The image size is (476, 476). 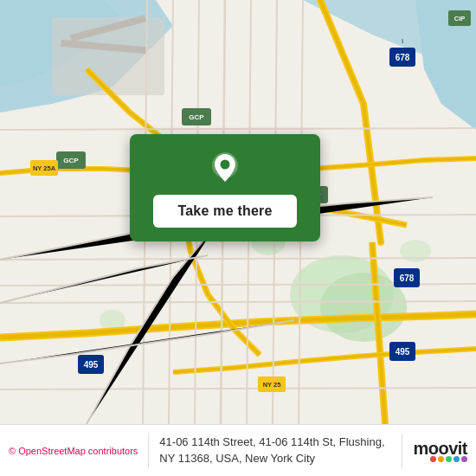 I want to click on moovit-logo: moovit, so click(x=440, y=450).